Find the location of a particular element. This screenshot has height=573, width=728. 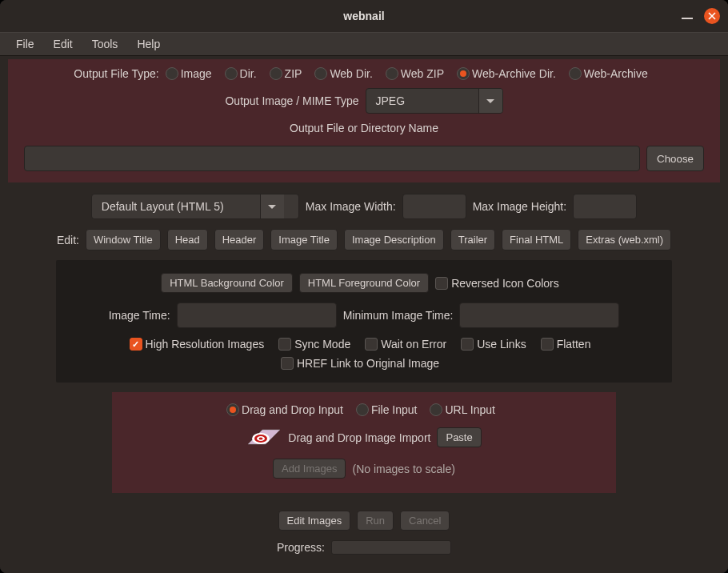

output-name-label-row: Output File or Directory Name is located at coordinates (364, 128).